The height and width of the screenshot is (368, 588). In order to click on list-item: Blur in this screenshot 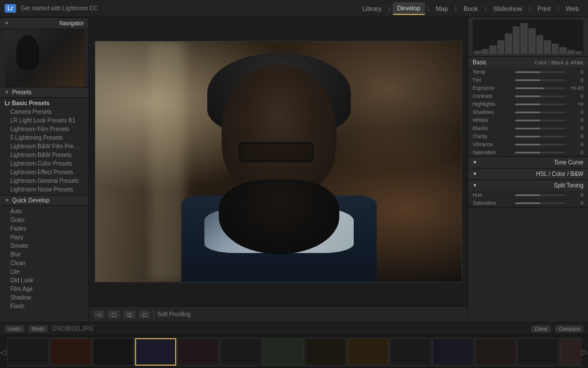, I will do `click(44, 254)`.